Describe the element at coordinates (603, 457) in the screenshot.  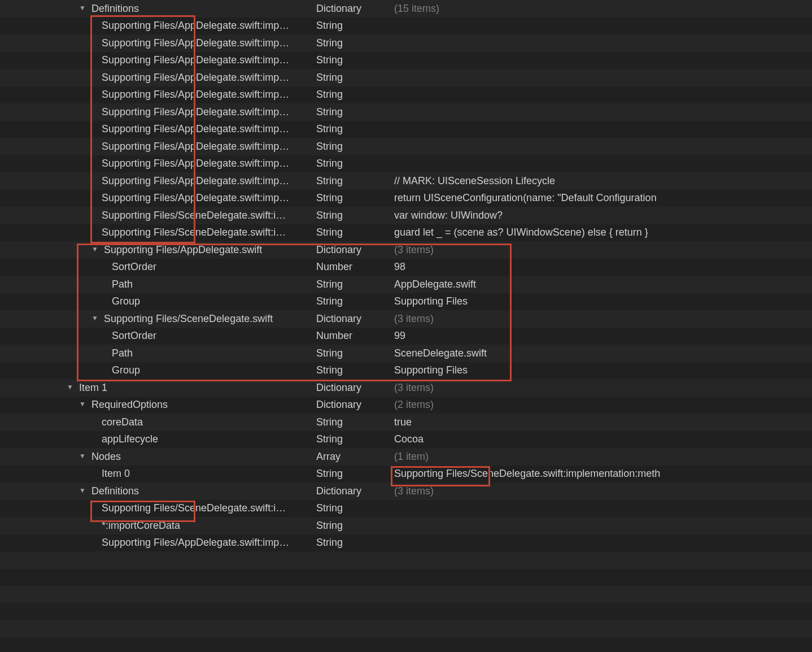
I see `value-cell: (1 item)` at that location.